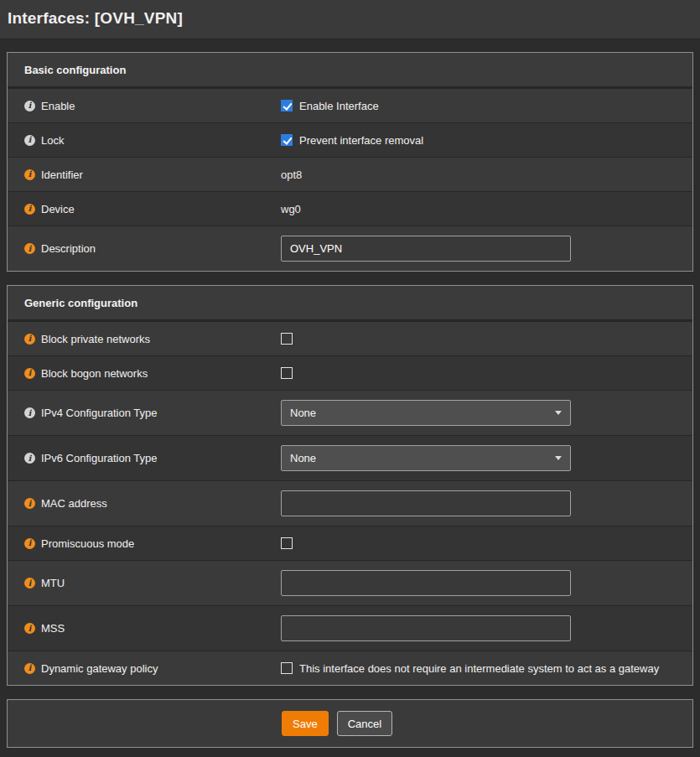 This screenshot has width=700, height=757. What do you see at coordinates (74, 503) in the screenshot?
I see `field-label-mac-address: MAC address` at bounding box center [74, 503].